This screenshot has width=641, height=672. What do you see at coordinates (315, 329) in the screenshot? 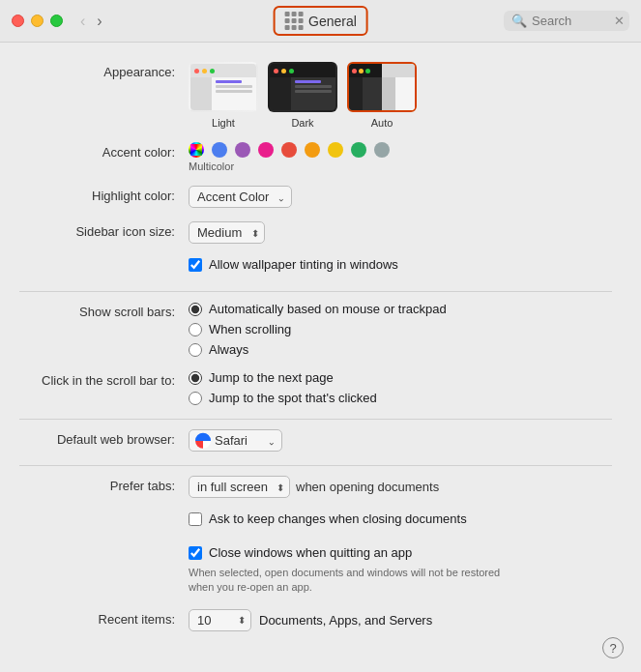
I see `scroll-bars-row: Show scroll bars: Automatically based on…` at bounding box center [315, 329].